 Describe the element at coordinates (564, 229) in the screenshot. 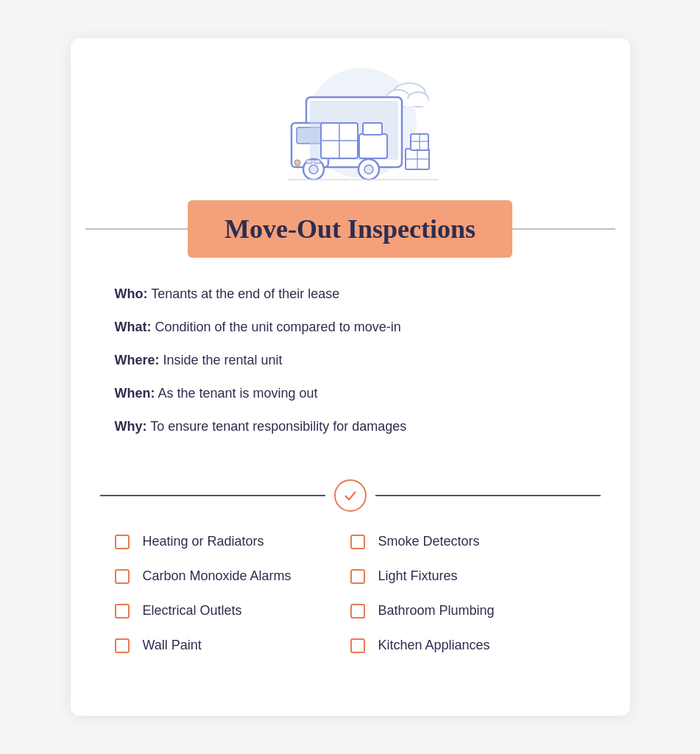

I see `title-dash-right` at that location.